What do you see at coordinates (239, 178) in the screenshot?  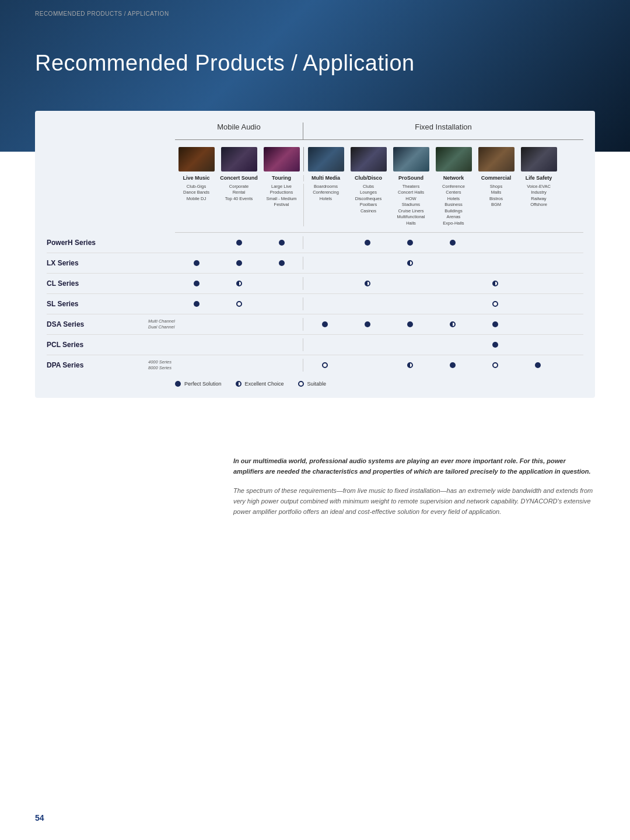 I see `col-header-concert_sound: Concert Sound` at bounding box center [239, 178].